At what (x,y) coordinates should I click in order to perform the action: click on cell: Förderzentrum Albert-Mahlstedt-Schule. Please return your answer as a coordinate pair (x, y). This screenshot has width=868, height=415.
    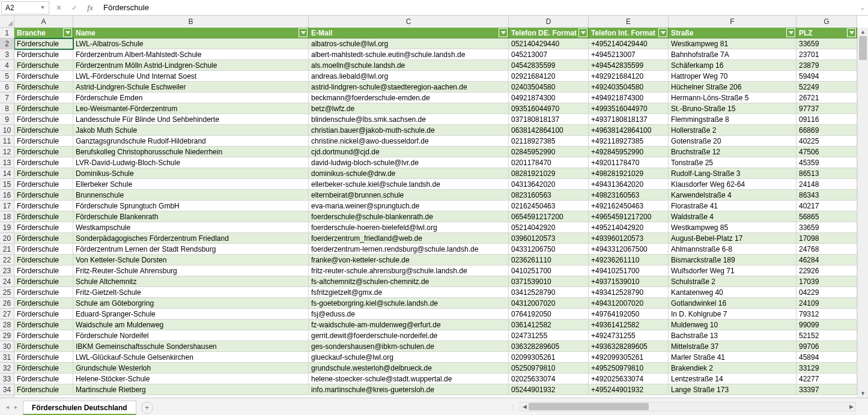
    Looking at the image, I should click on (191, 55).